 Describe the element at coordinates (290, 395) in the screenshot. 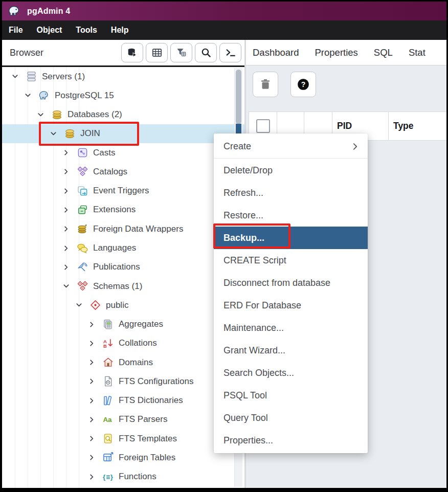

I see `context-menu-item-psql-tool: PSQL Tool` at that location.